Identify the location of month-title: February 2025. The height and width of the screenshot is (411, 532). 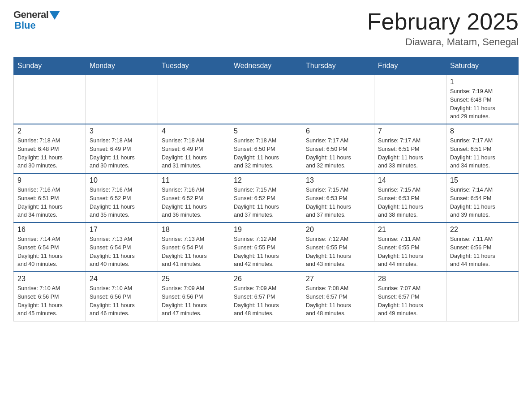
(443, 21).